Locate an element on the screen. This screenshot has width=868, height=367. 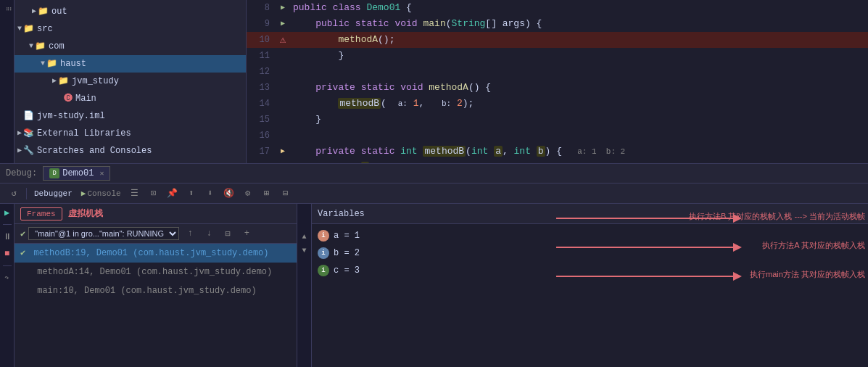
debugger-tab: Debugger is located at coordinates (54, 194).